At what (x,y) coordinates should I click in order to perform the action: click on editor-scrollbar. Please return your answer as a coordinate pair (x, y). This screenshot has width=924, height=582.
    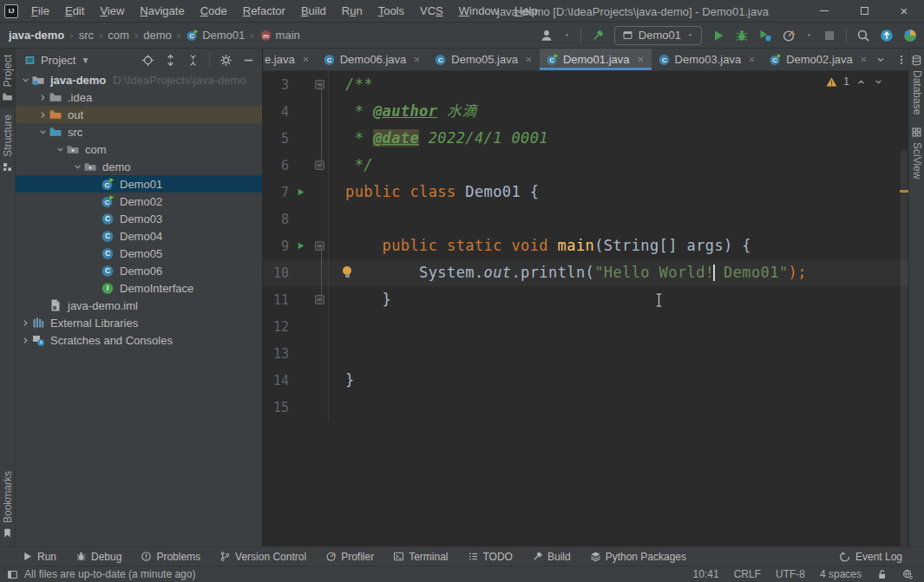
    Looking at the image, I should click on (904, 309).